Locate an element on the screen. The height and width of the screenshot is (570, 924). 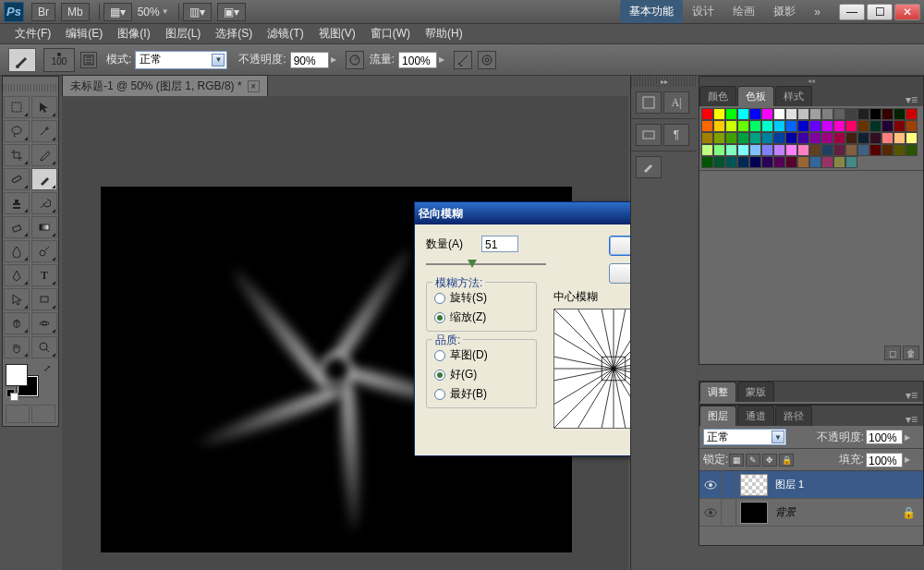
radio-best: 最好(B) is located at coordinates (481, 394).